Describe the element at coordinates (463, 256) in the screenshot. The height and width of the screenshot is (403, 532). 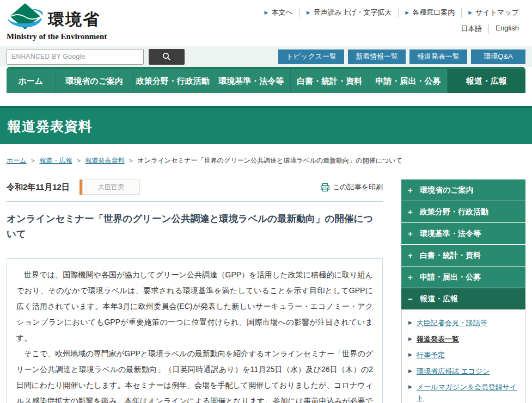
I see `sidebar-item-whitepaper-stats: + 白書・統計・資料` at that location.